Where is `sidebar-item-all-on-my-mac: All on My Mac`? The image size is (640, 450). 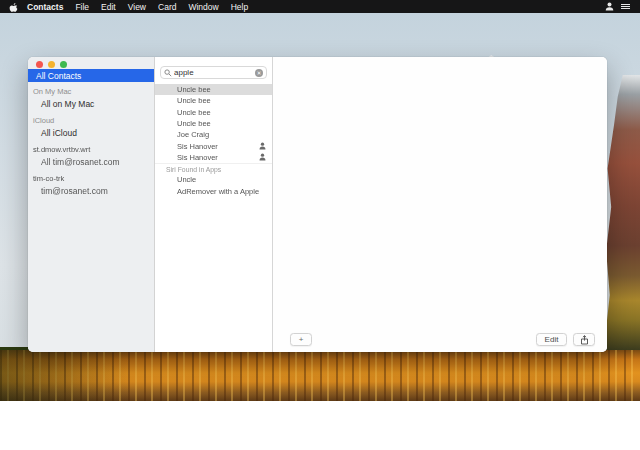 sidebar-item-all-on-my-mac: All on My Mac is located at coordinates (91, 104).